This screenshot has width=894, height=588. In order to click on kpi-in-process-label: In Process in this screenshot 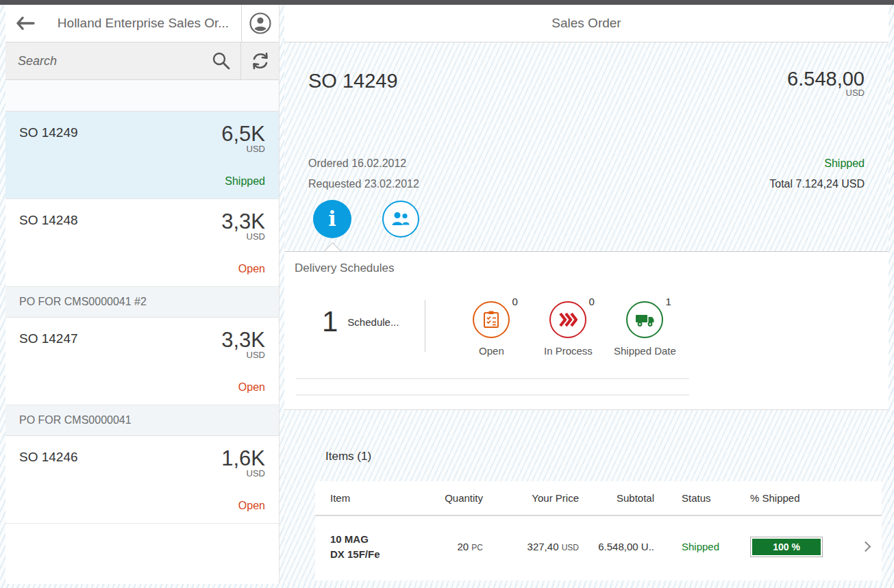, I will do `click(568, 350)`.